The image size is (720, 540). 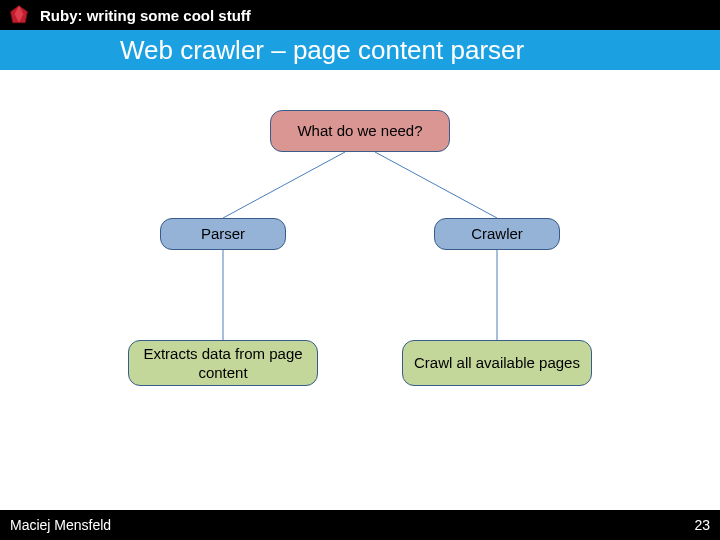 What do you see at coordinates (497, 363) in the screenshot?
I see `node-label: Crawl all available pages` at bounding box center [497, 363].